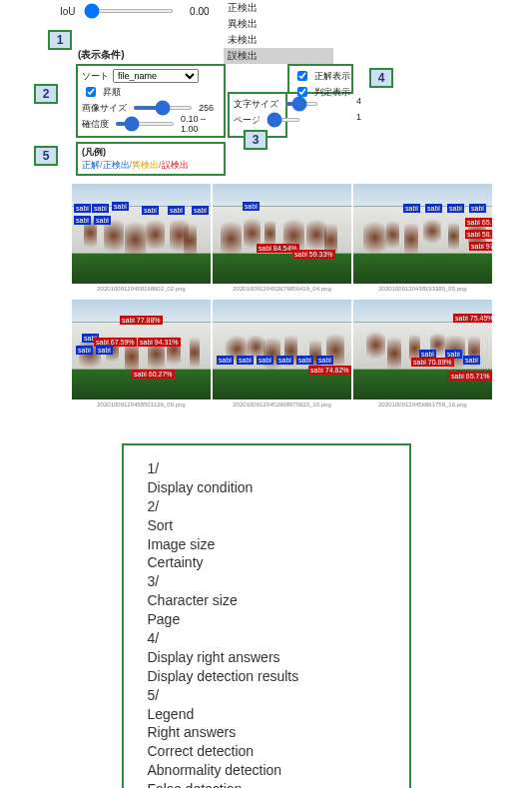 This screenshot has width=532, height=788. What do you see at coordinates (278, 32) in the screenshot?
I see `result-listbox: 正検出 異検出 未検出 誤検出` at bounding box center [278, 32].